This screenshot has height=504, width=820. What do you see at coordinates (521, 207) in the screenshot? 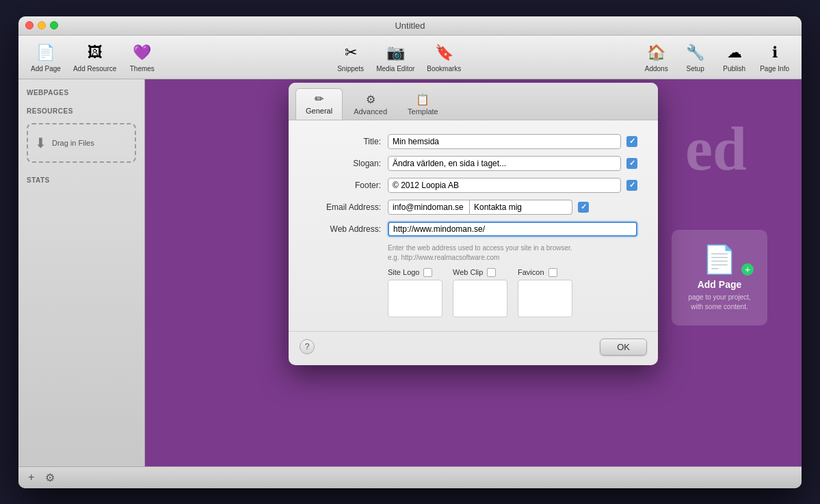
I see `email-btn-input` at bounding box center [521, 207].